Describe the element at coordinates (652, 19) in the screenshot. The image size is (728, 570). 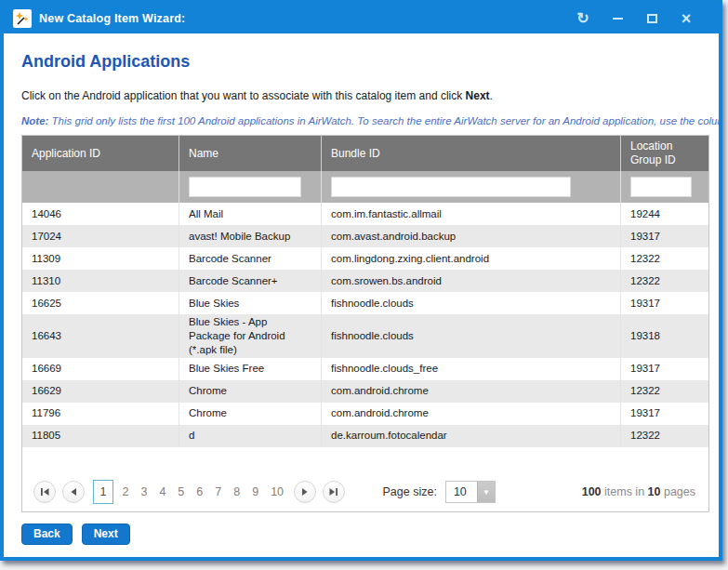
I see `maximize-icon` at that location.